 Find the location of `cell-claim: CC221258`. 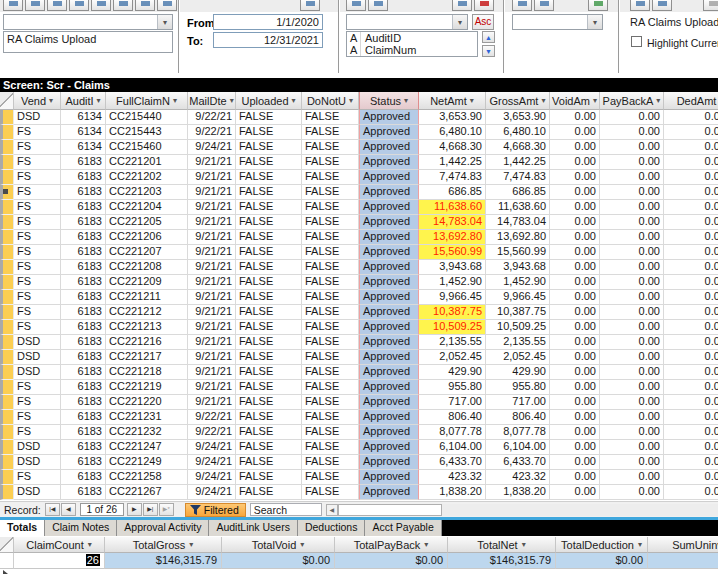

cell-claim: CC221258 is located at coordinates (147, 478).